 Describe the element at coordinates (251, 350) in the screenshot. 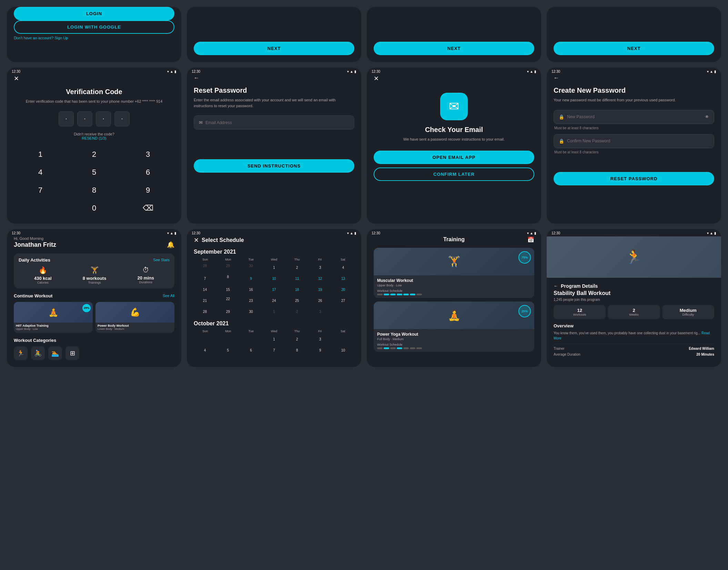

I see `cal-day: 6` at that location.